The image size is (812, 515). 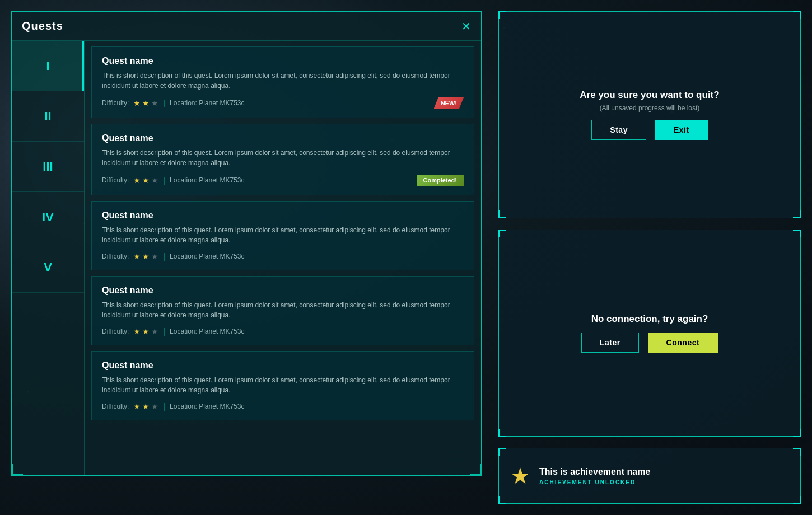 I want to click on quit-dialog: Are you sure you want to quit? (All unsa…, so click(x=650, y=115).